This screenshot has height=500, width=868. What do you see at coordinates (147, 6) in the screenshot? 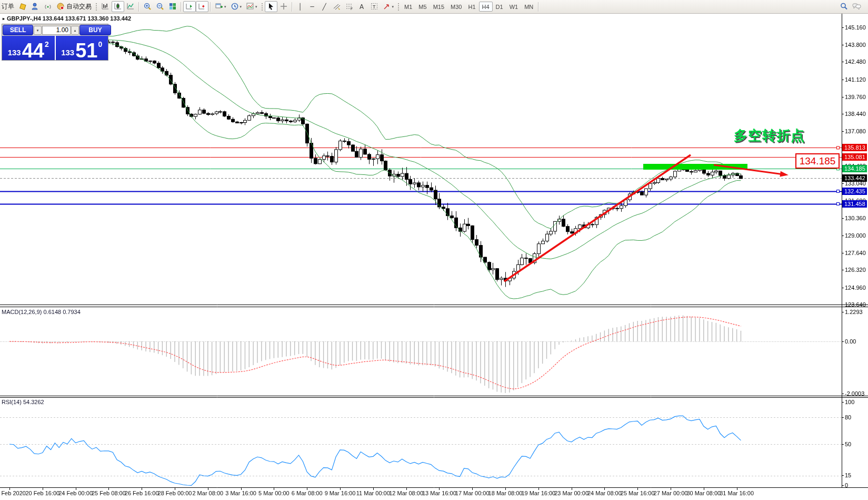
I see `zoom-in-button` at bounding box center [147, 6].